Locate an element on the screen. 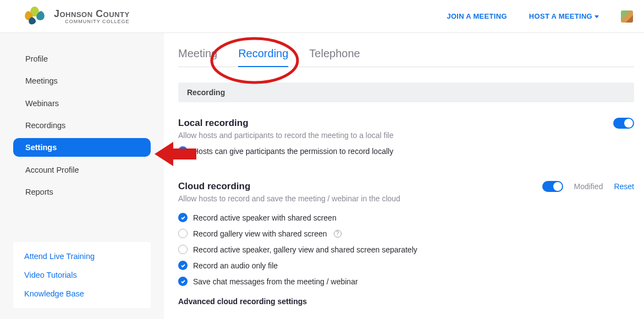 This screenshot has width=644, height=319. sidebar-item-account-profile: Account Profile is located at coordinates (82, 169).